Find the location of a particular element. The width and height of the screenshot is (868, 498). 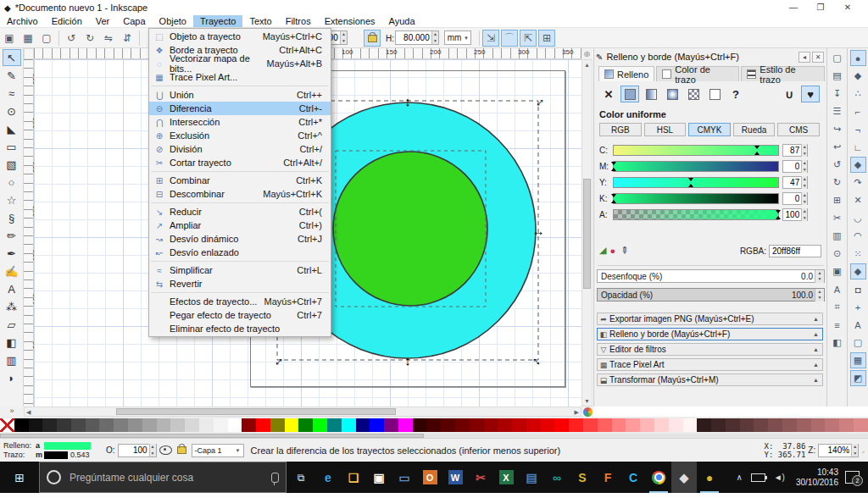

vertical-ruler: 35030025020015010050 is located at coordinates (29, 233).